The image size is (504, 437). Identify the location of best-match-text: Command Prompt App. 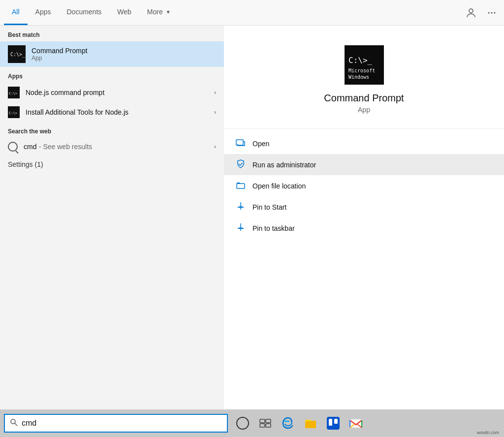
(124, 54).